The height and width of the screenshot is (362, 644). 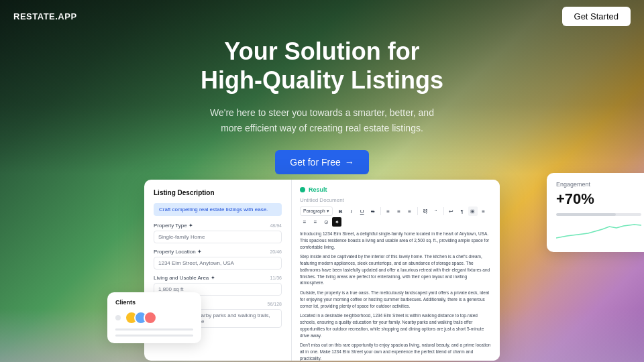 I want to click on brand-logo: RESTATE.APP, so click(x=46, y=16).